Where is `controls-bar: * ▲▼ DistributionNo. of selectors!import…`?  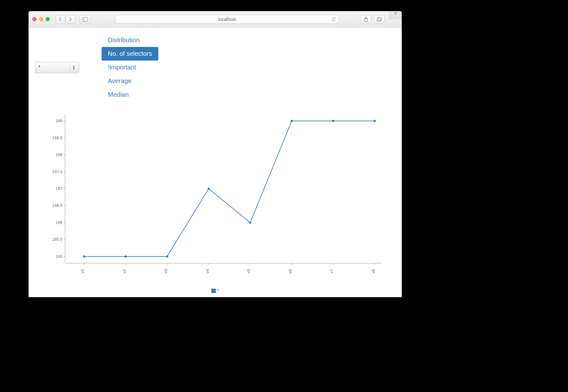
controls-bar: * ▲▼ DistributionNo. of selectors!import… is located at coordinates (215, 67).